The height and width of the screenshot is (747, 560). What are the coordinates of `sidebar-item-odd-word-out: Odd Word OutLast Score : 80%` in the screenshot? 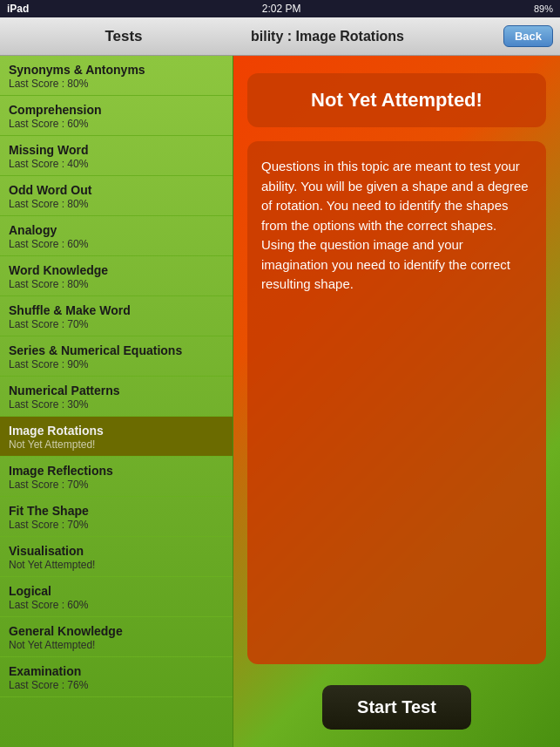 It's located at (117, 196).